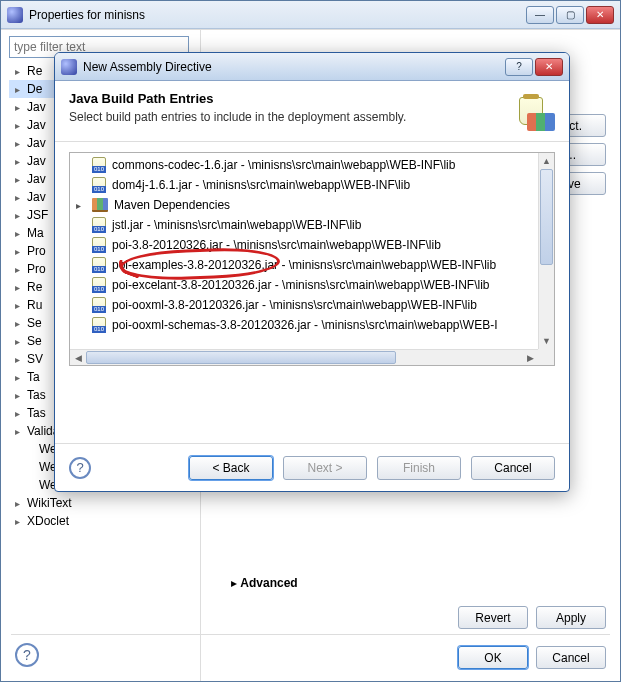 The height and width of the screenshot is (682, 621). I want to click on scroll-right-icon: ▶, so click(530, 358).